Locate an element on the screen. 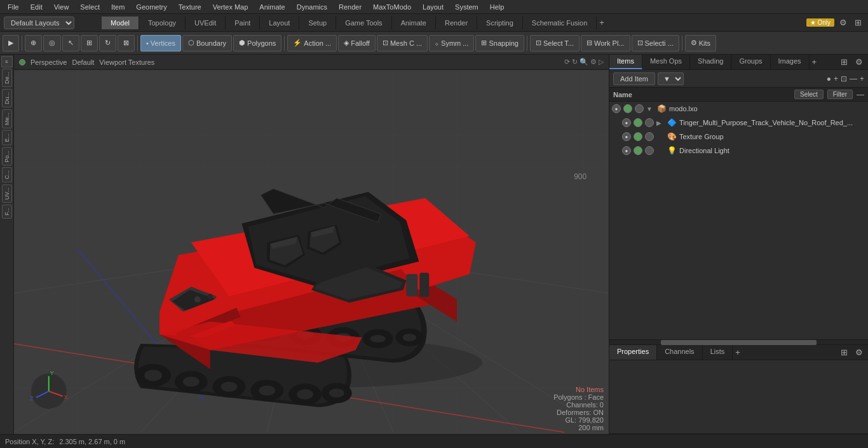 The image size is (868, 448). items-icon-3: ⊡ is located at coordinates (844, 79).